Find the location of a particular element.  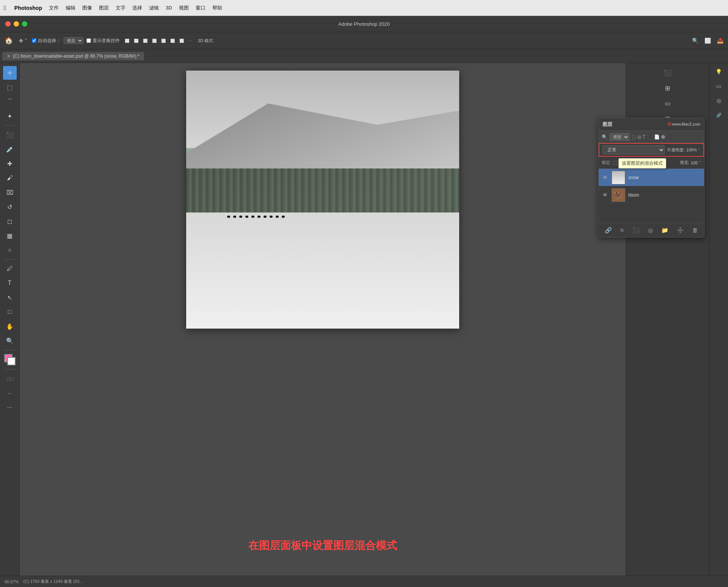

menu-select: 选择 is located at coordinates (137, 8).